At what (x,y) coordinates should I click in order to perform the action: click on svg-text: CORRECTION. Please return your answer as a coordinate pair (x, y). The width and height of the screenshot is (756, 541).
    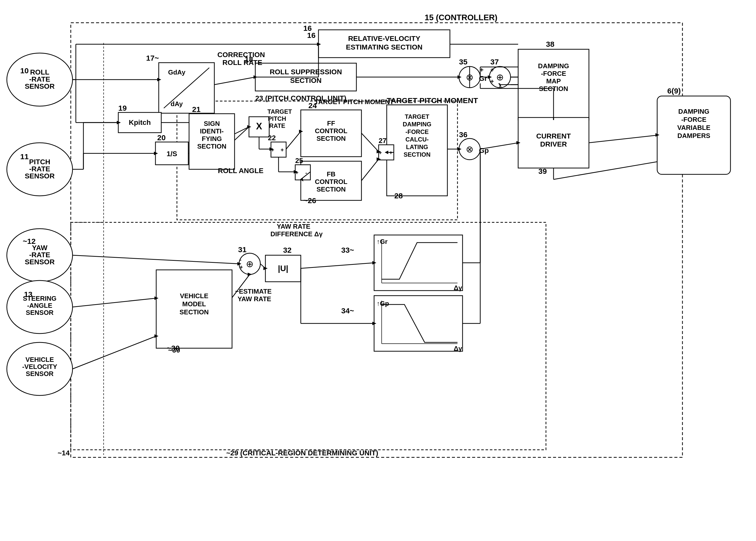
    Looking at the image, I should click on (241, 55).